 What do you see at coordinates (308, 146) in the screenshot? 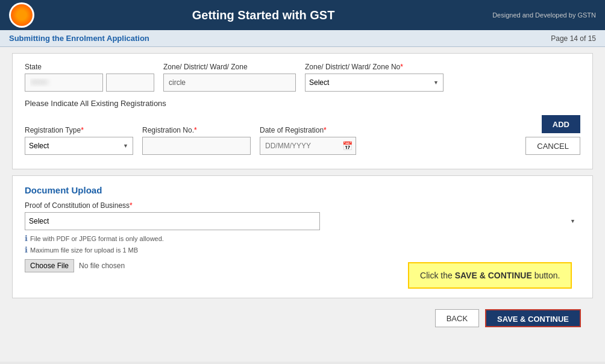
I see `date-input` at bounding box center [308, 146].